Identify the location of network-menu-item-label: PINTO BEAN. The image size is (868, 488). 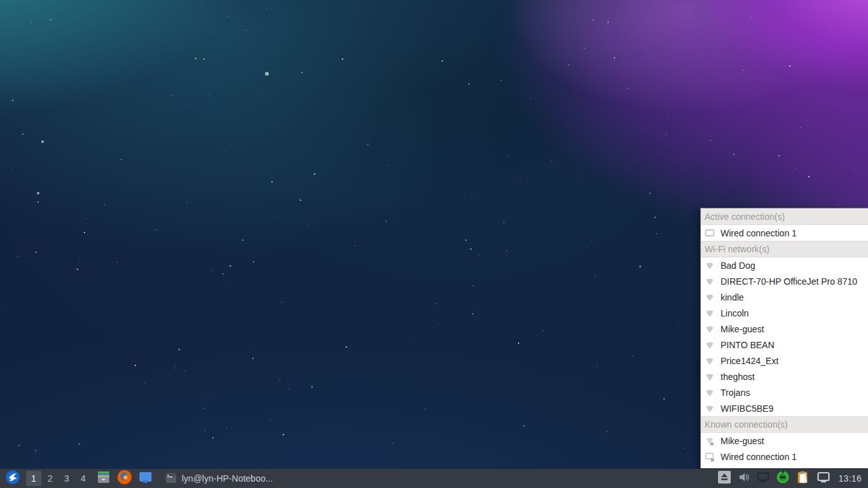
(747, 345).